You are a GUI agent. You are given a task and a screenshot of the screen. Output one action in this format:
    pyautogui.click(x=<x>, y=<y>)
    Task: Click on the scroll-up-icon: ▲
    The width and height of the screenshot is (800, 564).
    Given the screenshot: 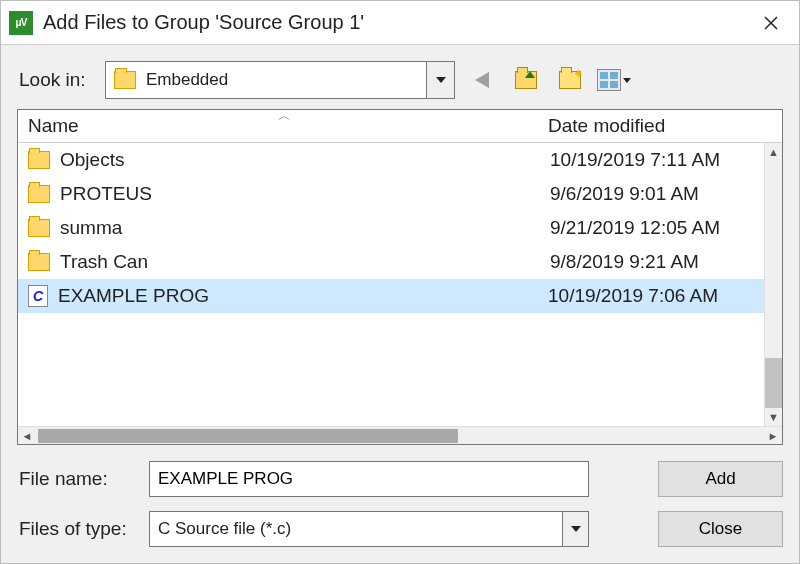 What is the action you would take?
    pyautogui.click(x=774, y=152)
    